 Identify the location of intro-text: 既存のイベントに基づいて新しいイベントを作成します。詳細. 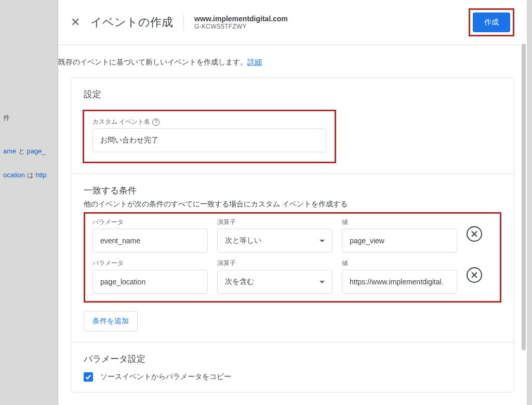
(292, 61).